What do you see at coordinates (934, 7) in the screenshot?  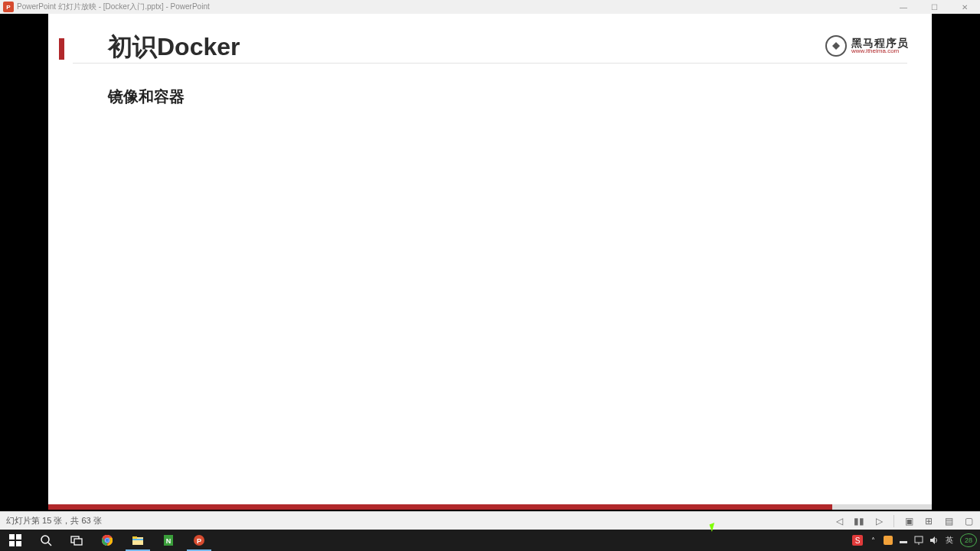 I see `maximize-button: ☐` at bounding box center [934, 7].